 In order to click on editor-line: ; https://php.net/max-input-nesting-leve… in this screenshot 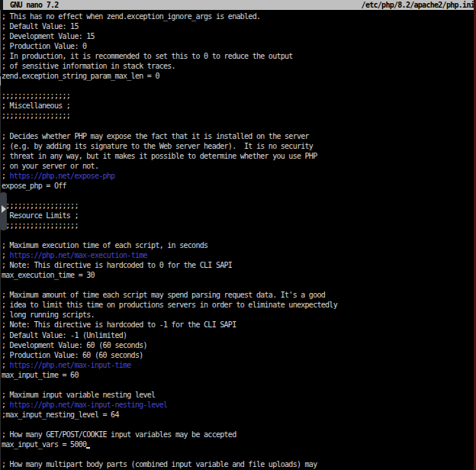, I will do `click(238, 404)`.